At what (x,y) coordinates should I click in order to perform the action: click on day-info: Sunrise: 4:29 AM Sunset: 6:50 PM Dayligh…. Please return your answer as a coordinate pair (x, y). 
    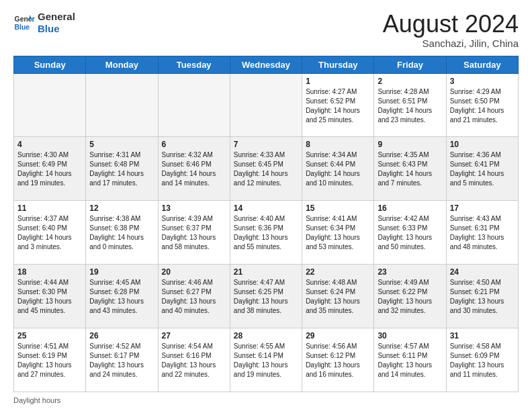
    Looking at the image, I should click on (482, 106).